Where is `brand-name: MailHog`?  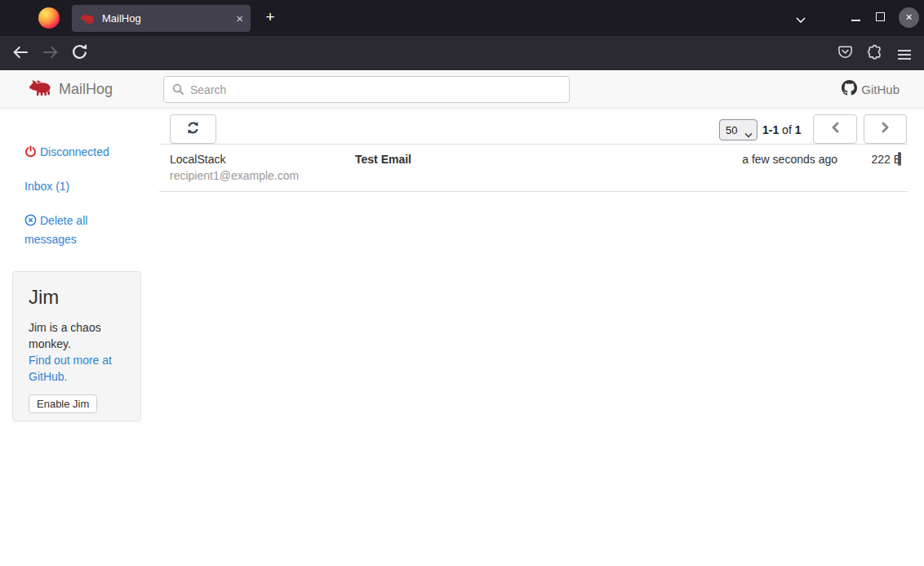 brand-name: MailHog is located at coordinates (86, 90).